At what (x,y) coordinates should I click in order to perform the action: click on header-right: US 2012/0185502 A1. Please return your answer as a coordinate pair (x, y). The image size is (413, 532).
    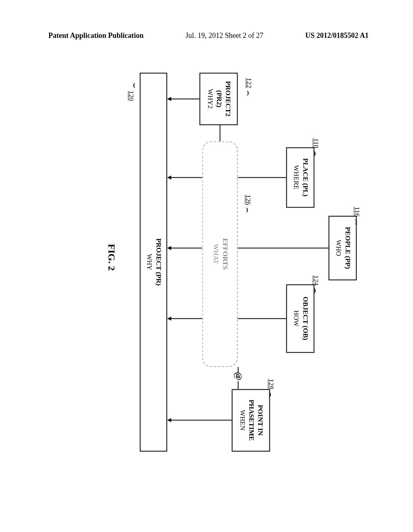
    Looking at the image, I should click on (337, 35).